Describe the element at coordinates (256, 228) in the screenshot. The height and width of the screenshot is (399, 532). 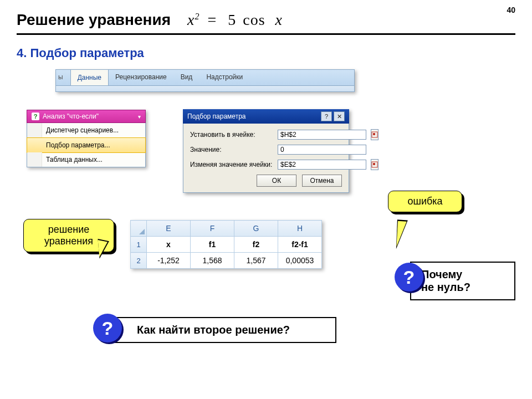
I see `col-header: G` at that location.